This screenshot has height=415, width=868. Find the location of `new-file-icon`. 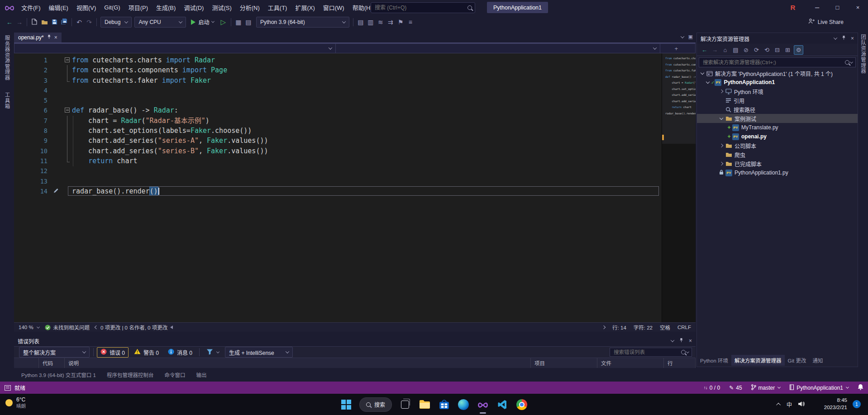

new-file-icon is located at coordinates (34, 22).